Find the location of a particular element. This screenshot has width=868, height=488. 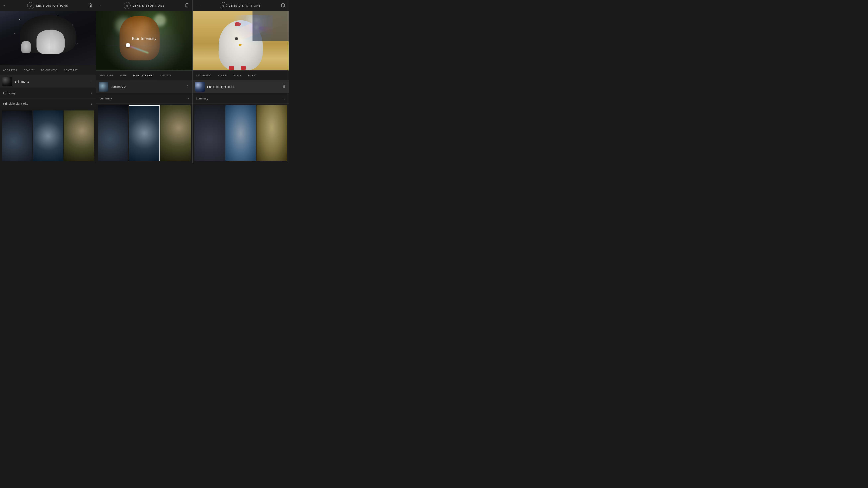

accordion-luminary-chevron-p2: ∨ is located at coordinates (188, 98).